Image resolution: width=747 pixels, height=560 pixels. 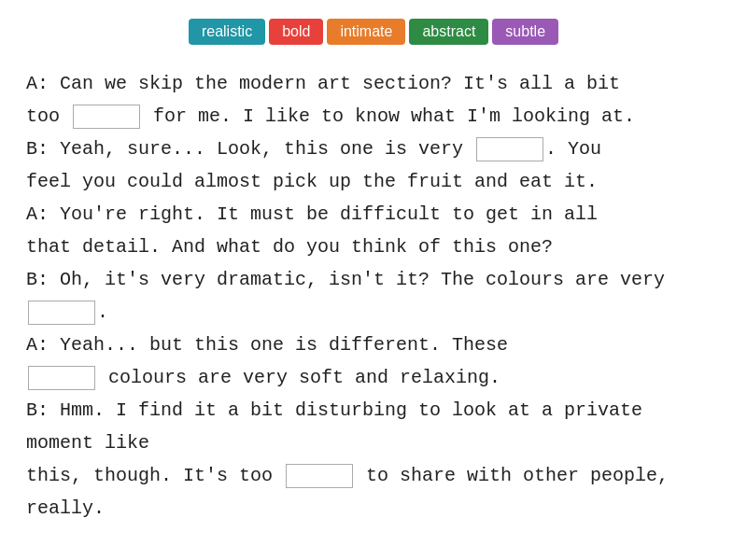 What do you see at coordinates (374, 149) in the screenshot?
I see `line-3: B: Yeah, sure... Look, this one is very …` at bounding box center [374, 149].